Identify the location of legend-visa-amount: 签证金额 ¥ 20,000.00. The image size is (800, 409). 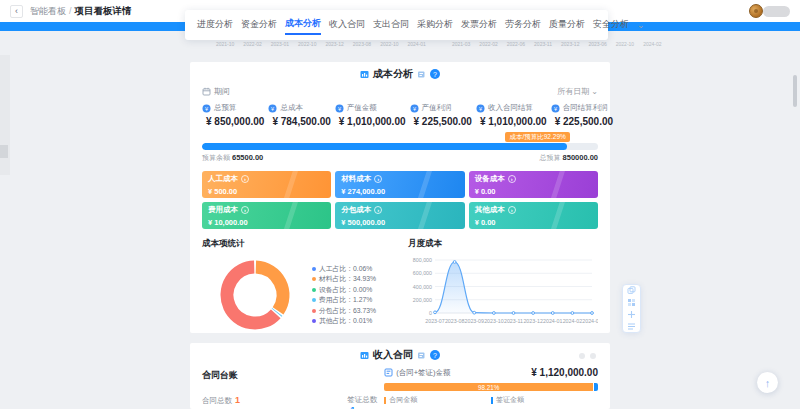
(544, 402).